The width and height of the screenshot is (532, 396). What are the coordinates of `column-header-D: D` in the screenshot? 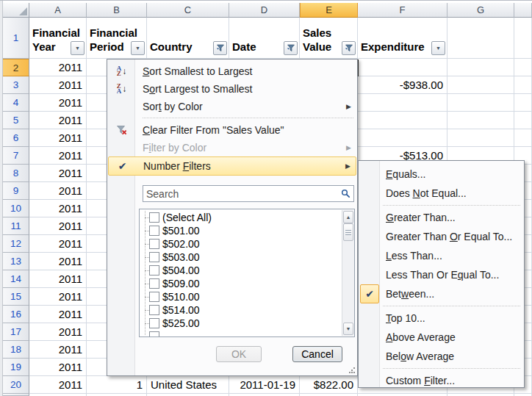 It's located at (265, 10).